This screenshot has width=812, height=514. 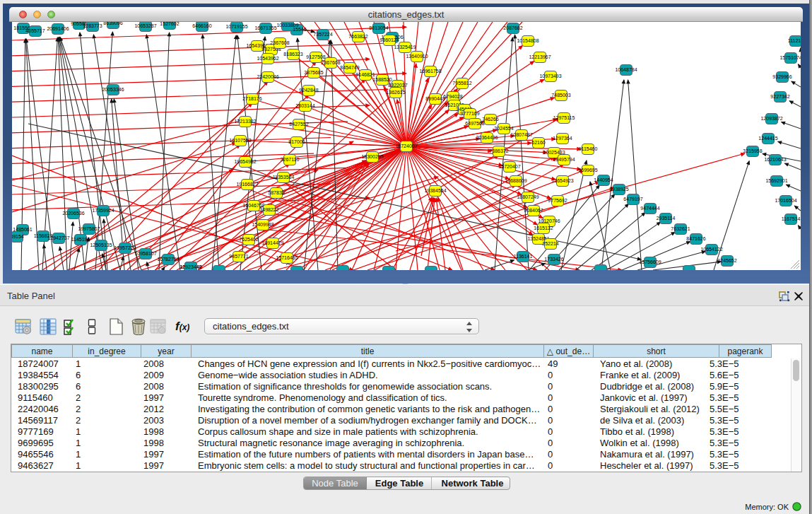 What do you see at coordinates (513, 28) in the screenshot?
I see `svg-text: 2087682` at bounding box center [513, 28].